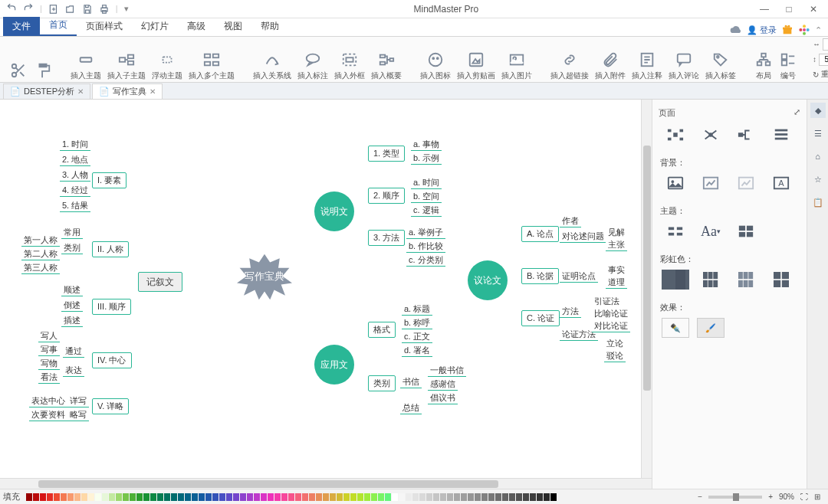 This screenshot has height=504, width=828. What do you see at coordinates (326, 483) in the screenshot?
I see `horizontal-scrollbar` at bounding box center [326, 483].